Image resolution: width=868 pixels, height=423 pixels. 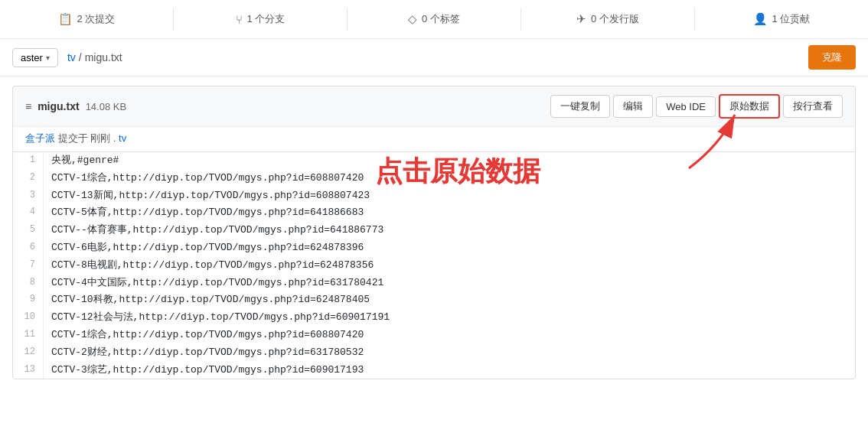 I want to click on branch-name: aster, so click(x=32, y=58).